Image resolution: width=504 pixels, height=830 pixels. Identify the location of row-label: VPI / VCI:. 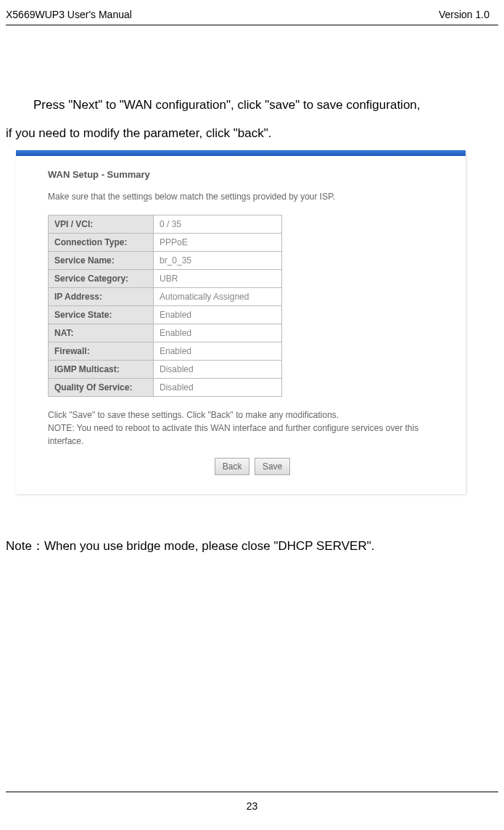
(102, 225).